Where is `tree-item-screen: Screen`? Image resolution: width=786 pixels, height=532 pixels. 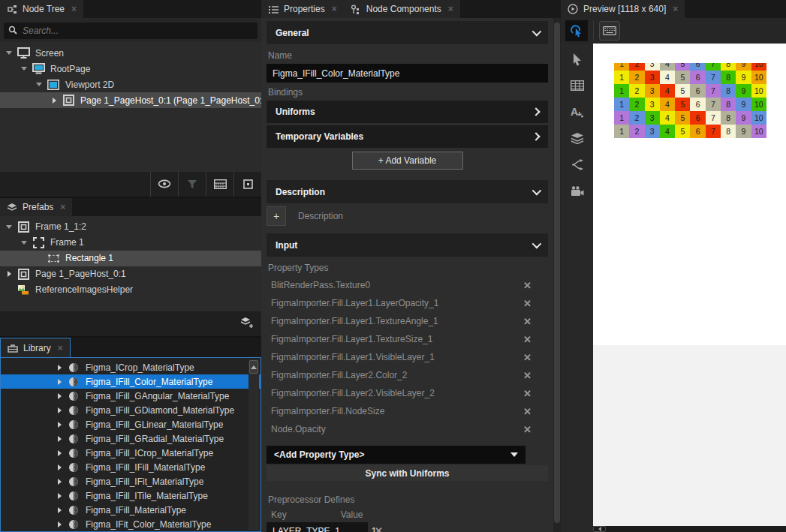 tree-item-screen: Screen is located at coordinates (131, 53).